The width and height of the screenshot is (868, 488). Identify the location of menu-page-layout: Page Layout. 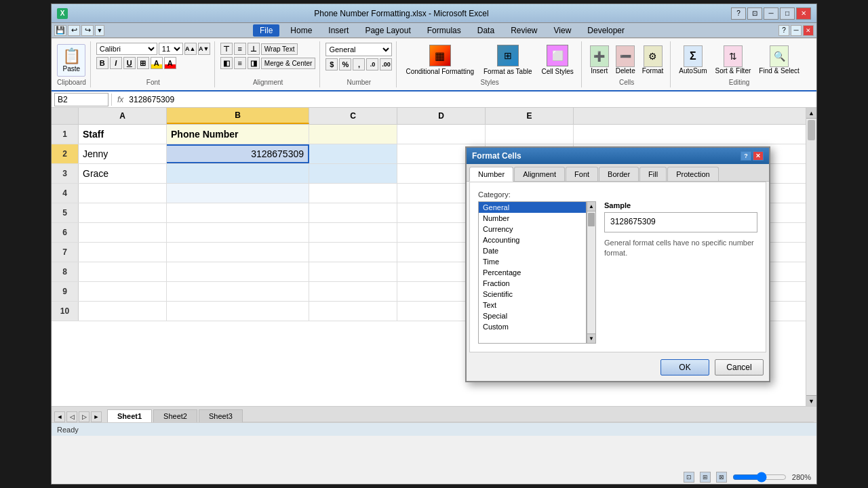
(388, 30).